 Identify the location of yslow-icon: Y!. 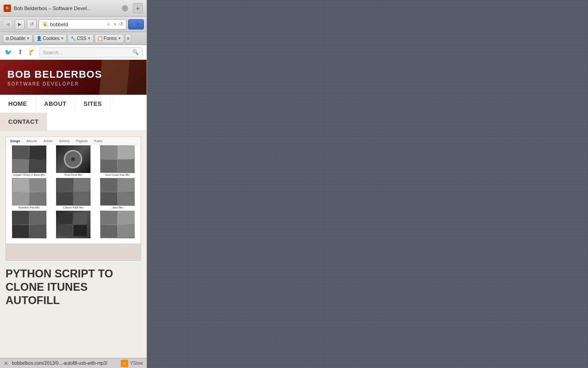
(124, 363).